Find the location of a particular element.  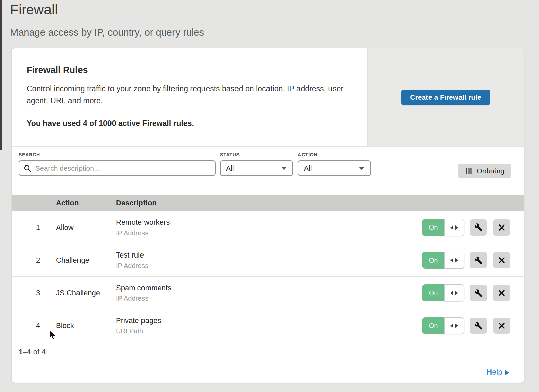

search-filter-group: SEARCH is located at coordinates (117, 164).